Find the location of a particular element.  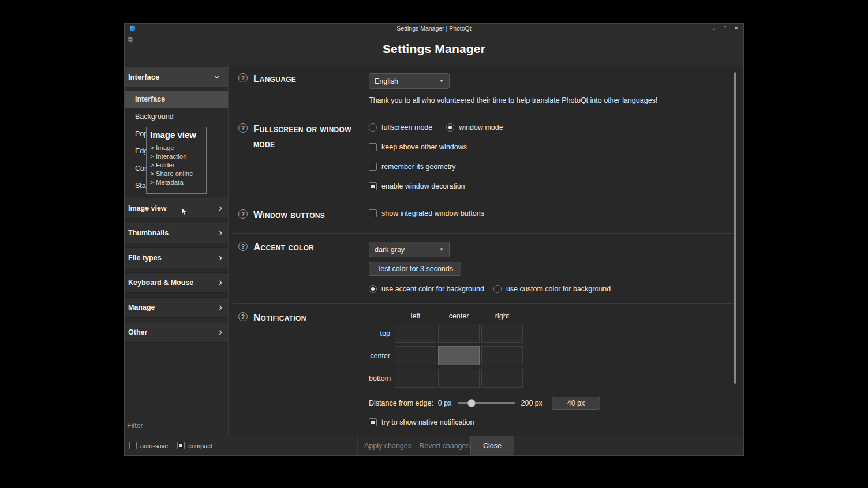

compact-checkbox: compact is located at coordinates (195, 445).